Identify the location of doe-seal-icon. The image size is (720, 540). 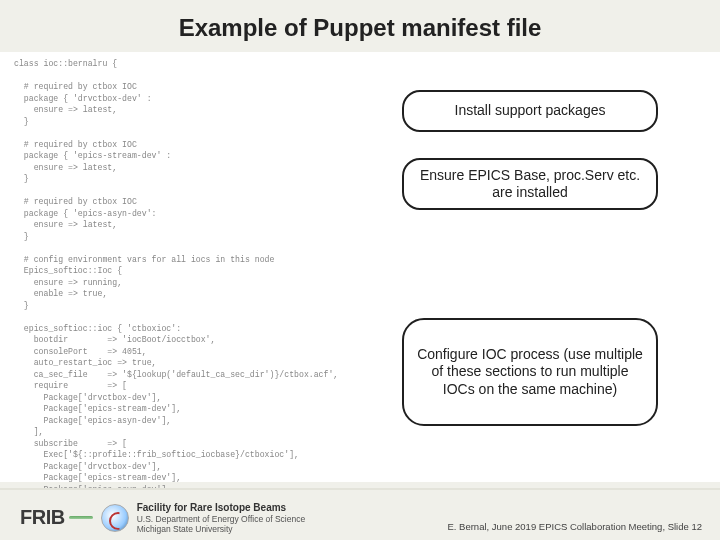
(115, 518).